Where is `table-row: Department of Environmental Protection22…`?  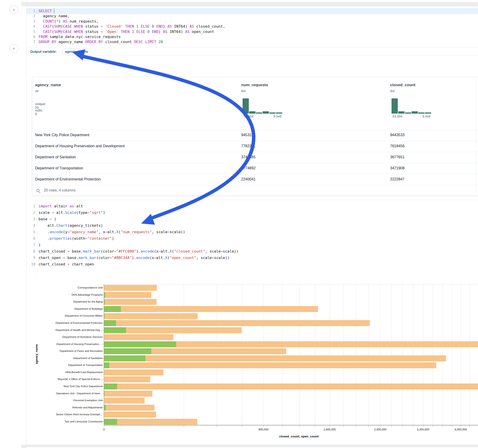
table-row: Department of Environmental Protection22… is located at coordinates (255, 180).